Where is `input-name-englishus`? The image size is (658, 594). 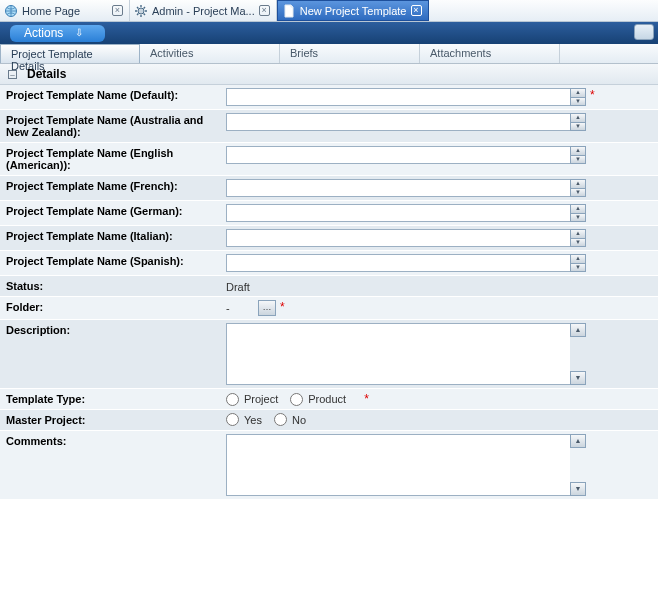
input-name-englishus is located at coordinates (398, 155).